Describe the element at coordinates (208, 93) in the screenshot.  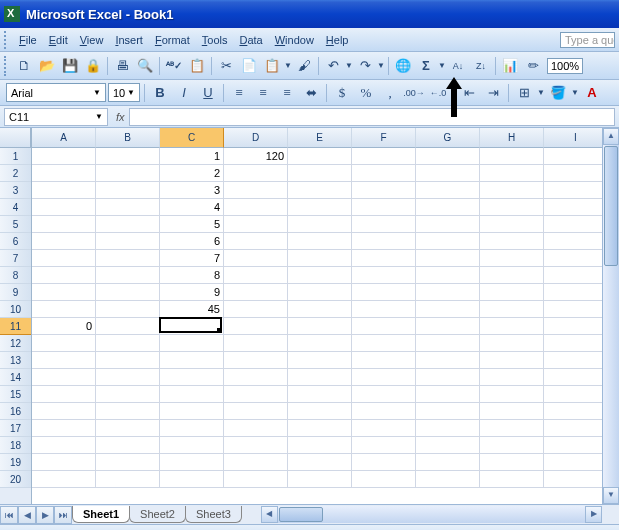
I see `underline-button: U` at that location.